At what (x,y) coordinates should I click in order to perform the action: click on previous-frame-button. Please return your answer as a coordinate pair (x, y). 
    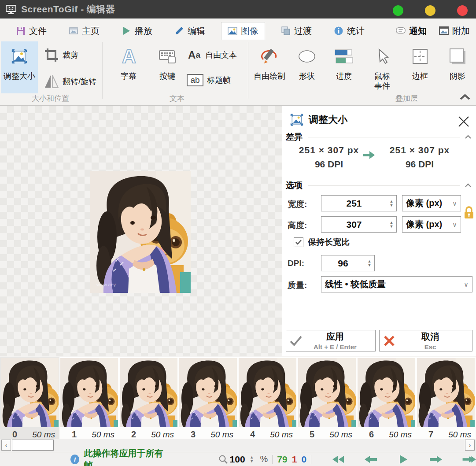
    Looking at the image, I should click on (371, 459).